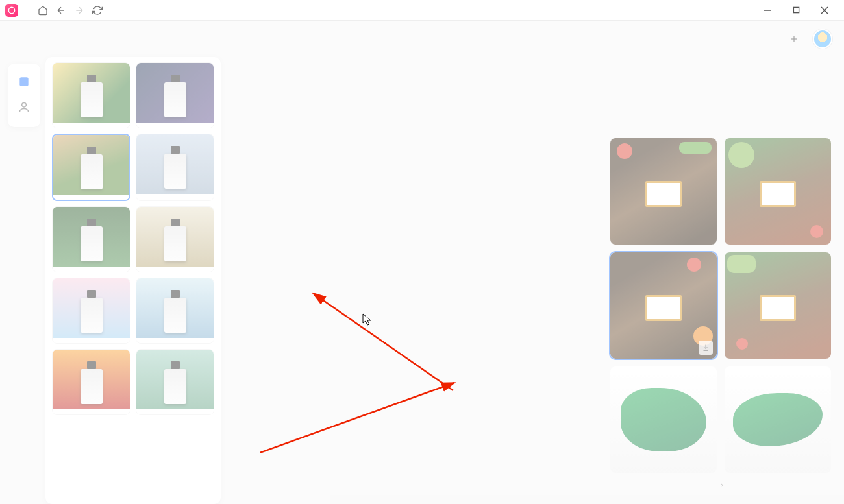 This screenshot has width=844, height=504. Describe the element at coordinates (825, 10) in the screenshot. I see `close-button` at that location.